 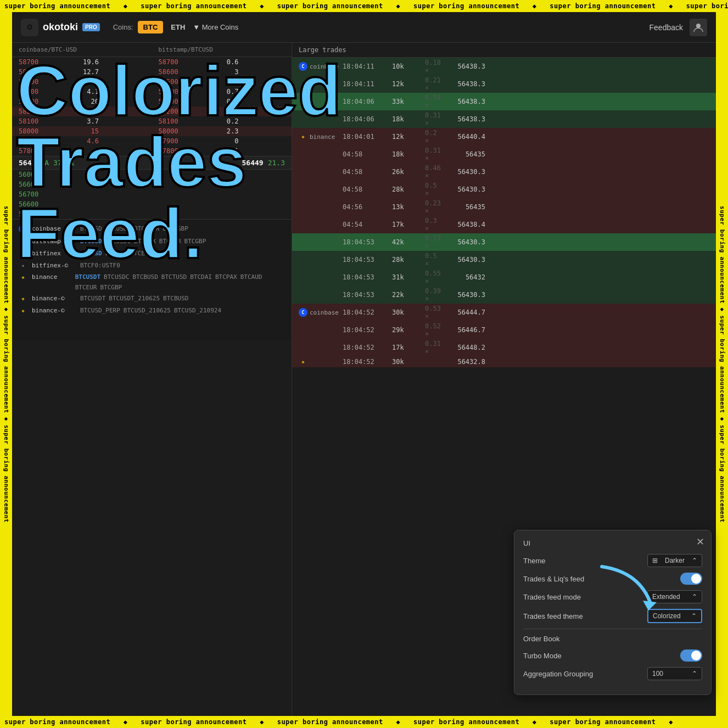 What do you see at coordinates (123, 27) in the screenshot?
I see `coins-label: Coins:` at bounding box center [123, 27].